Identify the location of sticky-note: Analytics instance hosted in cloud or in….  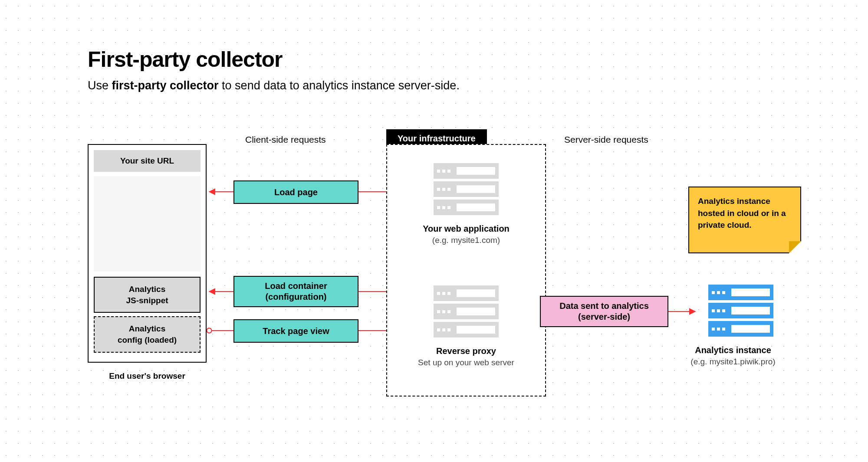
(745, 220).